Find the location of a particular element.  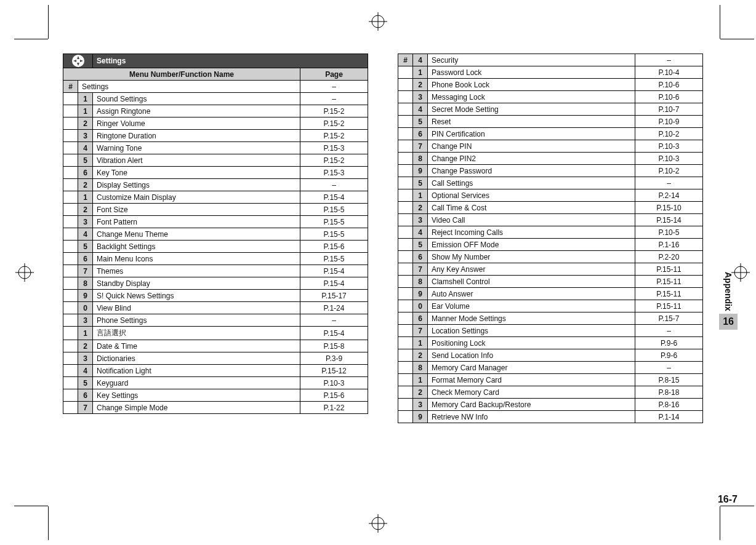

row-number: 0 is located at coordinates (420, 306).